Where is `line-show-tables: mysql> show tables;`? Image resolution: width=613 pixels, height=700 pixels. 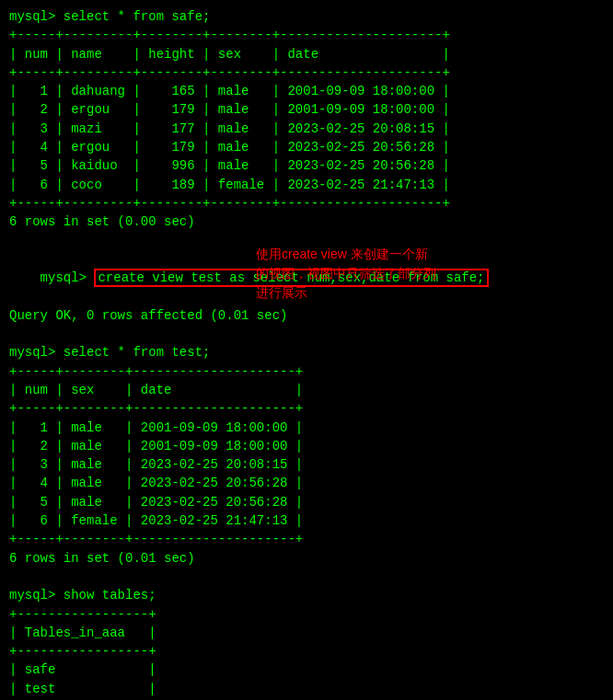 line-show-tables: mysql> show tables; is located at coordinates (306, 595).